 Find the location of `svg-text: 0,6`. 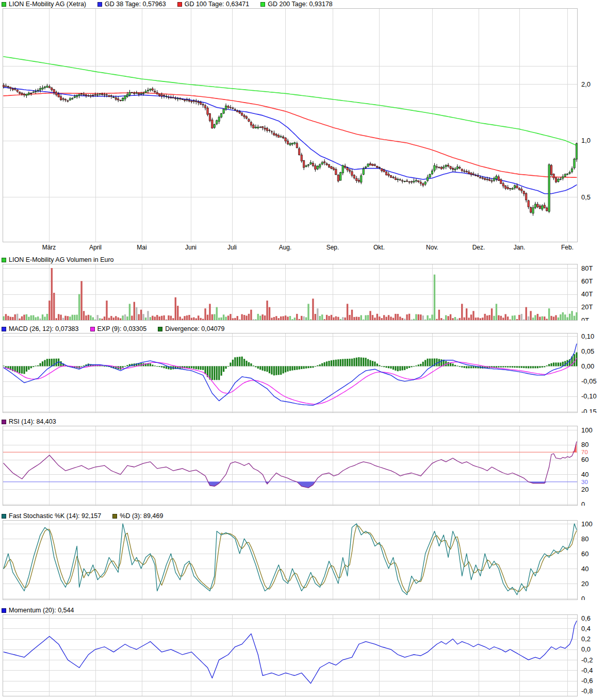

svg-text: 0,6 is located at coordinates (586, 619).